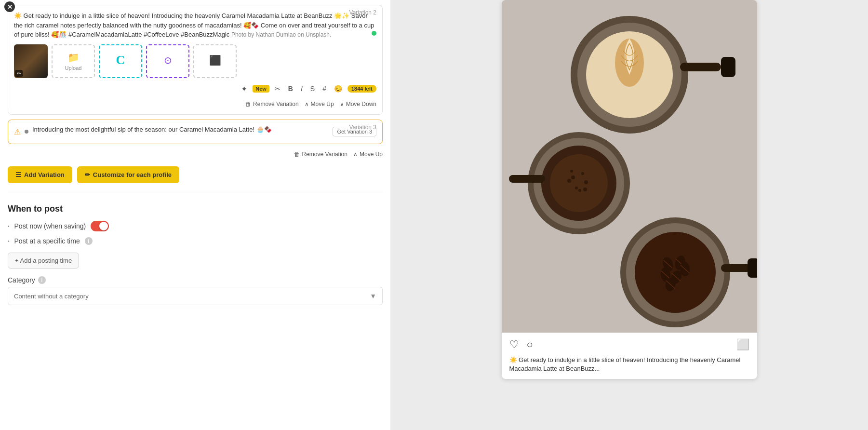 This screenshot has height=430, width=868. I want to click on status-dot, so click(374, 33).